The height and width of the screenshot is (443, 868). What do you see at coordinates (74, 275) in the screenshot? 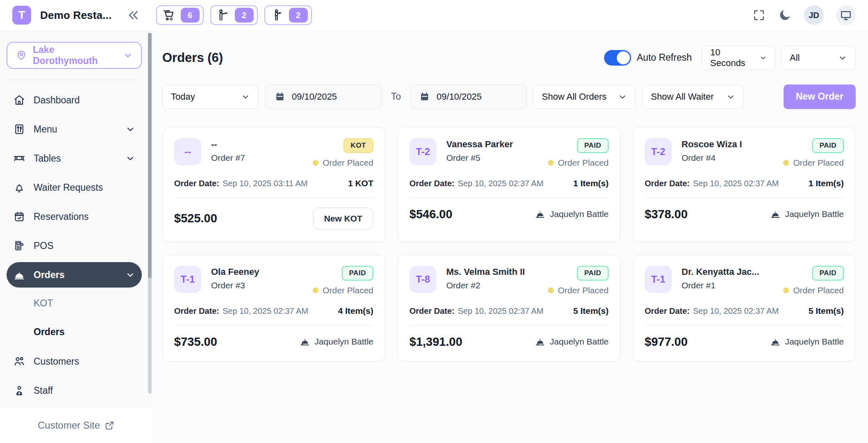
I see `sidebar-item-orders: Orders` at bounding box center [74, 275].